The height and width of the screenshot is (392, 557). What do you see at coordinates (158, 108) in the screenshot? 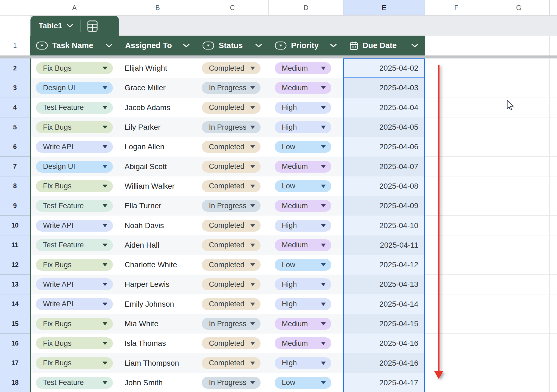
I see `cell-assignee: Jacob Adams` at bounding box center [158, 108].